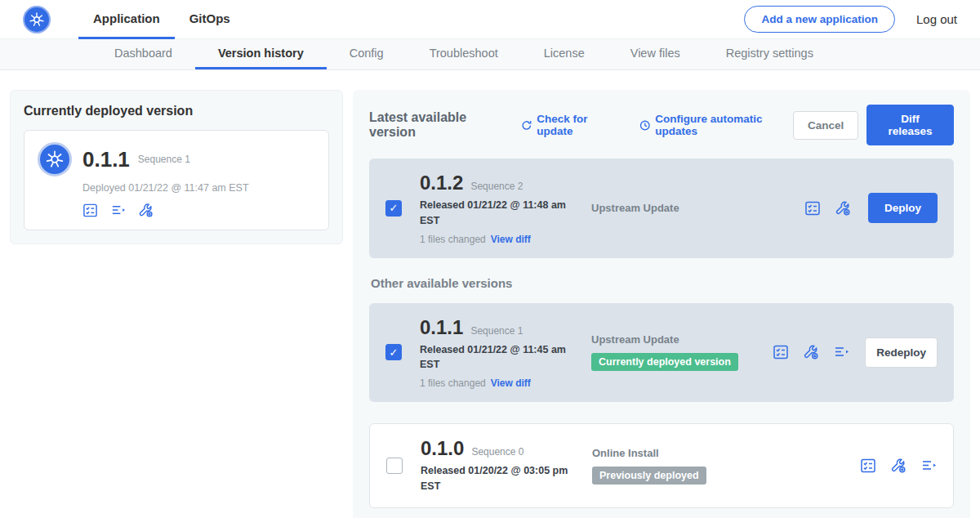 This screenshot has height=518, width=980. What do you see at coordinates (910, 125) in the screenshot?
I see `diff-releases-button: Diff releases` at bounding box center [910, 125].